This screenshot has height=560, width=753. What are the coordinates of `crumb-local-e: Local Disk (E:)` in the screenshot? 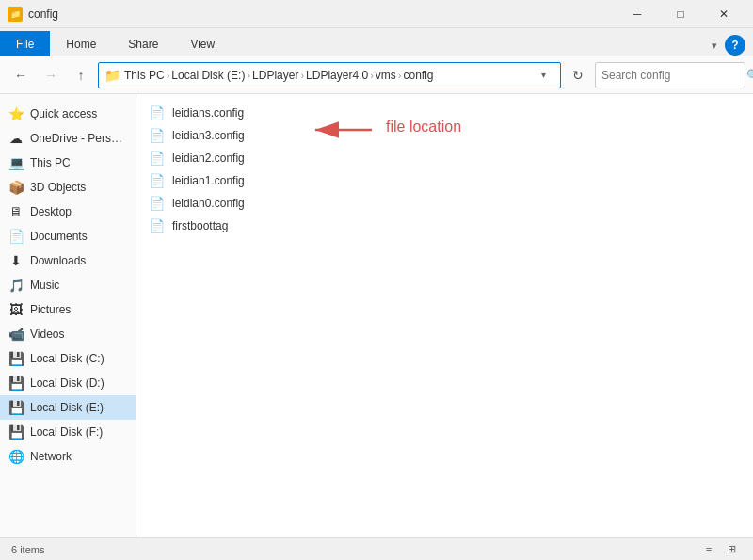 It's located at (208, 75).